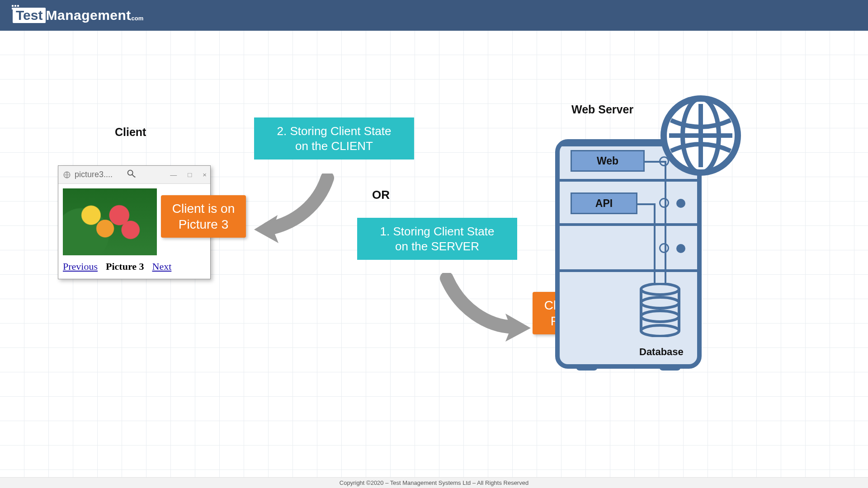  I want to click on current-label: Picture 3, so click(125, 267).